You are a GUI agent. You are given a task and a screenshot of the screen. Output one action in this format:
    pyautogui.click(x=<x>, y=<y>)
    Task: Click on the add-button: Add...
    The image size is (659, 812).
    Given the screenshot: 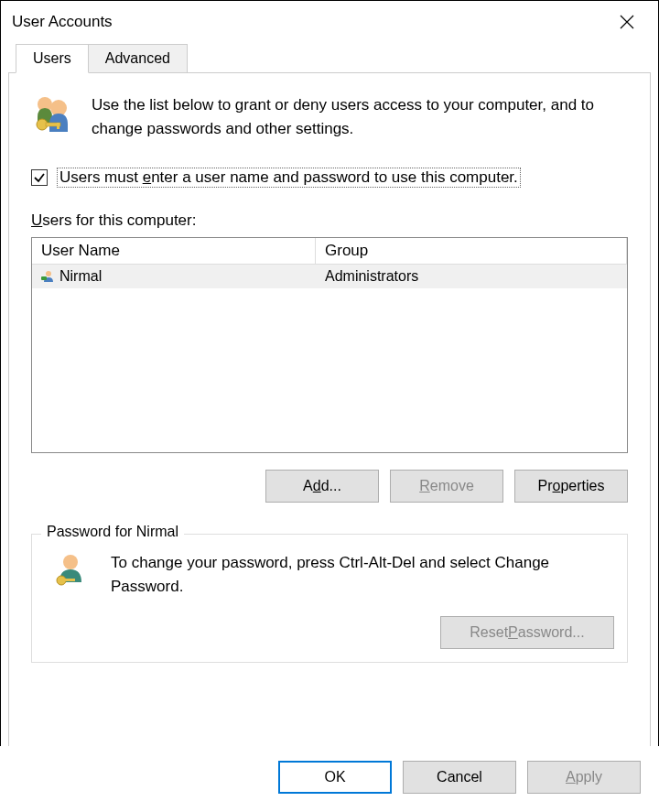 What is the action you would take?
    pyautogui.click(x=322, y=486)
    